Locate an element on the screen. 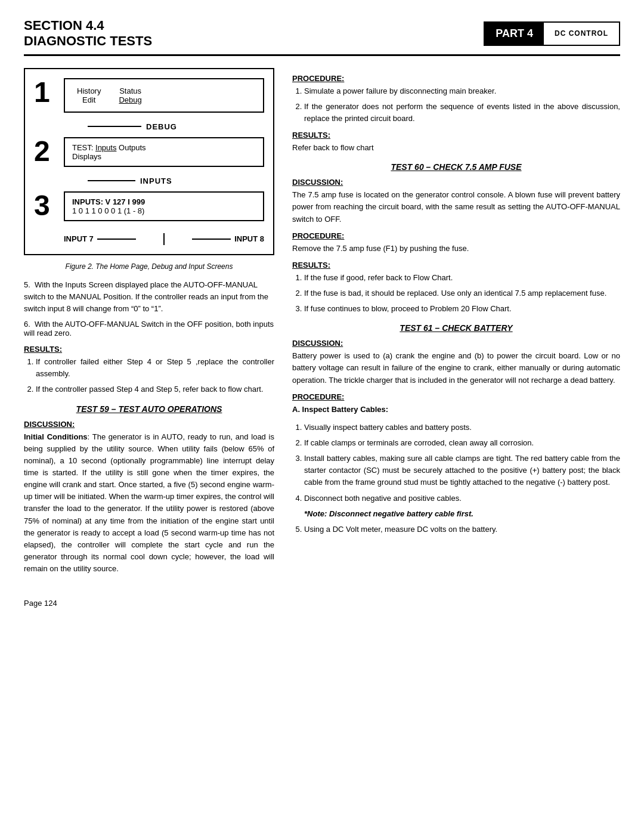 This screenshot has height=833, width=644. procedure1-item1: Simulate a power failure by disconnectin… is located at coordinates (462, 91).